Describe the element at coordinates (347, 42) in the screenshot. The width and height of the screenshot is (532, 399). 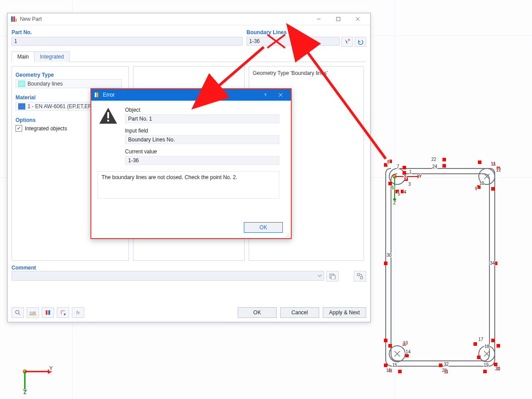
I see `pick-lines-button` at that location.